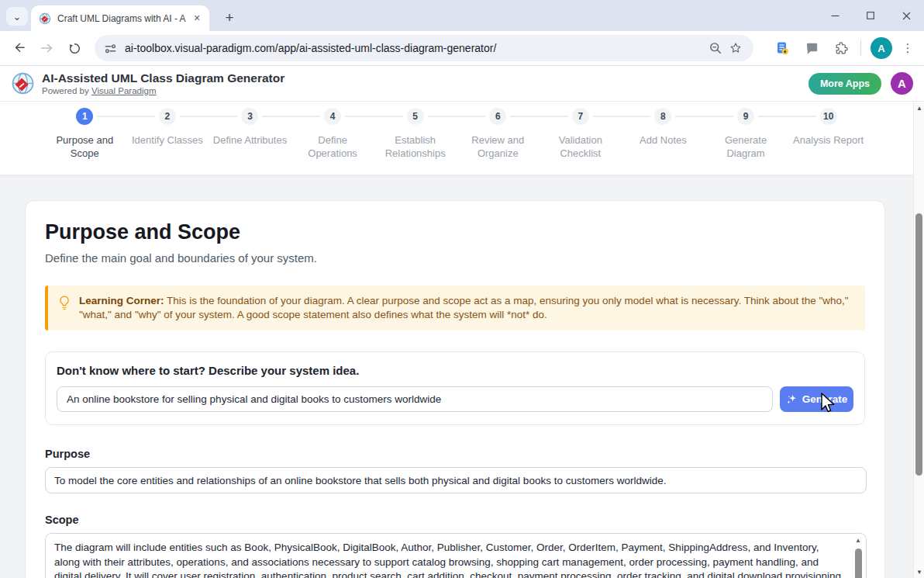  What do you see at coordinates (664, 132) in the screenshot?
I see `stepper-step-8: 8Add Notes` at bounding box center [664, 132].